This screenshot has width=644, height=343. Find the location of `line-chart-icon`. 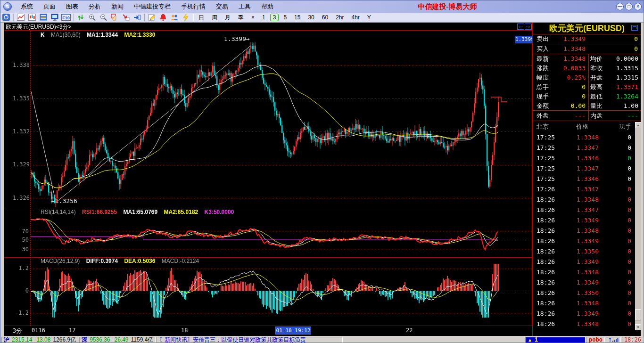

line-chart-icon is located at coordinates (21, 18).